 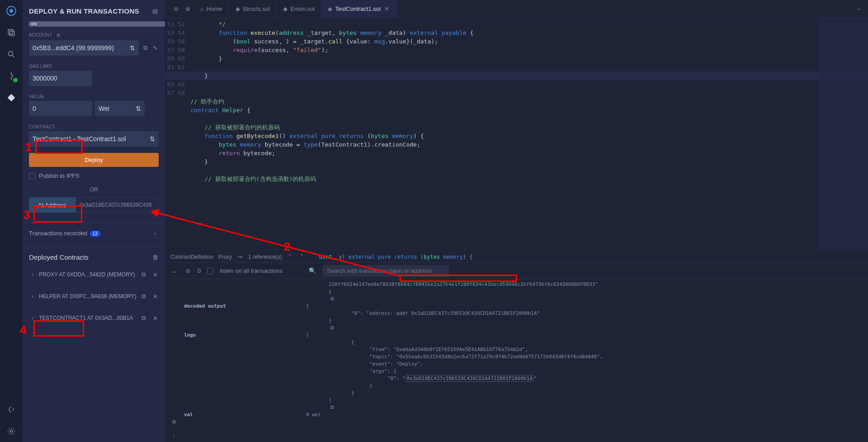 What do you see at coordinates (843, 135) in the screenshot?
I see `minimap` at bounding box center [843, 135].